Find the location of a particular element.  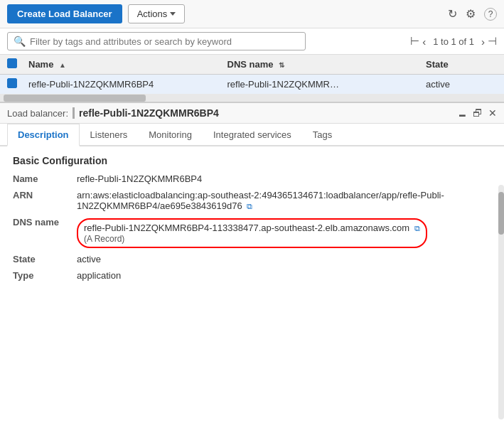

detail-tabs: Description Listeners Monitoring Integra… is located at coordinates (252, 135).